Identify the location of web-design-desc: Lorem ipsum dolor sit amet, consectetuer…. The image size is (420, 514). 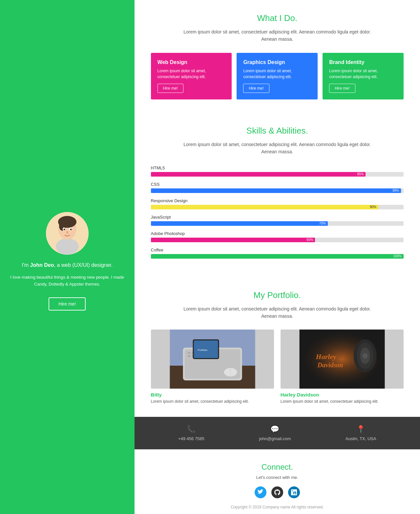
(192, 74).